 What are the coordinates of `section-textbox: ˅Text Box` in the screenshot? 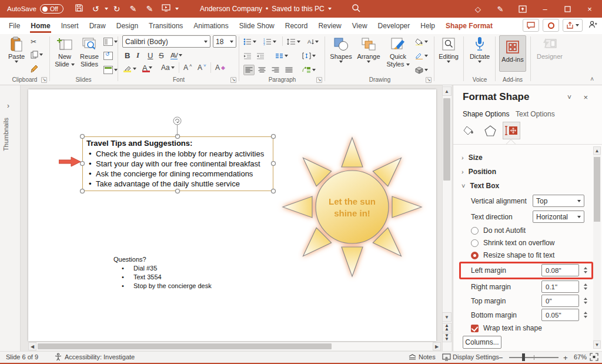 It's located at (480, 186).